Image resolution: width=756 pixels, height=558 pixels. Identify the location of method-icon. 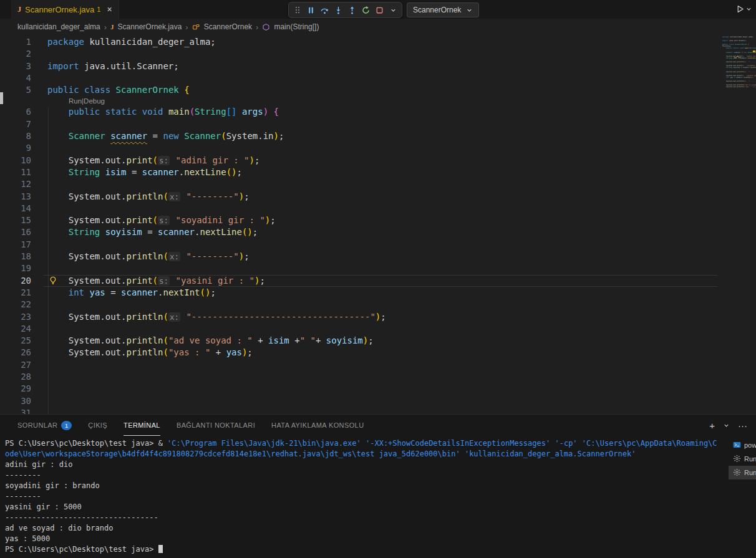
(266, 27).